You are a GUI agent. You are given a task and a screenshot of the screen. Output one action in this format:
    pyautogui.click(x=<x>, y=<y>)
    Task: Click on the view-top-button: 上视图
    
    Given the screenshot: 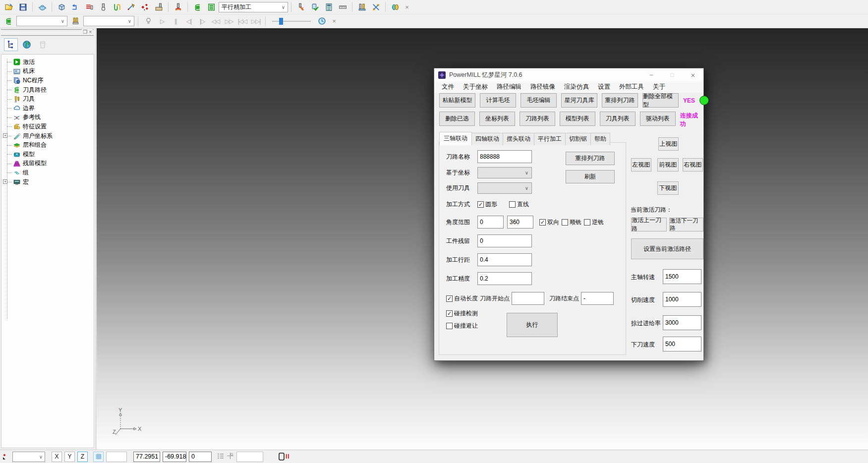 What is the action you would take?
    pyautogui.click(x=668, y=144)
    